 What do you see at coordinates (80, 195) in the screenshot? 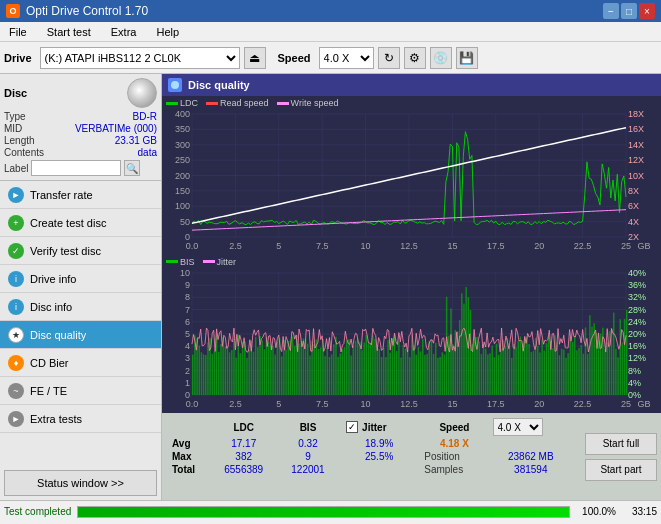
I see `sidebar-item-transfer-rate: ► Transfer rate` at bounding box center [80, 195].